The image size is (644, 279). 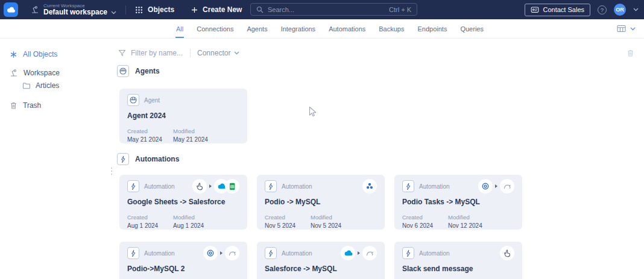 I want to click on workspace-lamp-icon, so click(x=14, y=73).